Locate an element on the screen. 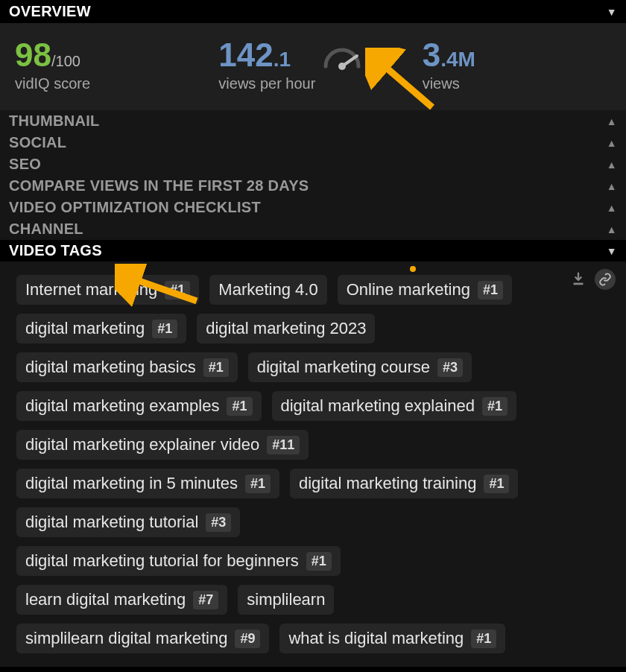 The width and height of the screenshot is (626, 672). tag-text: what is digital marketing is located at coordinates (376, 638).